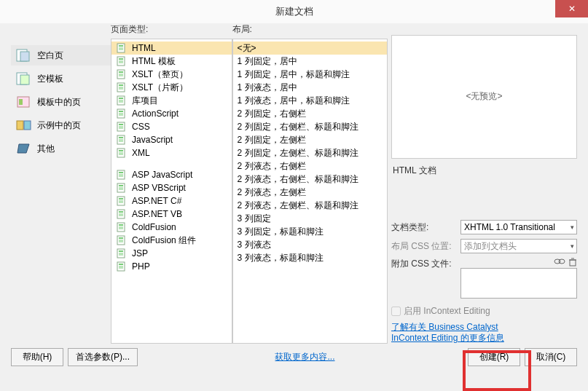  Describe the element at coordinates (310, 218) in the screenshot. I see `layout-item: 3 列固定` at that location.